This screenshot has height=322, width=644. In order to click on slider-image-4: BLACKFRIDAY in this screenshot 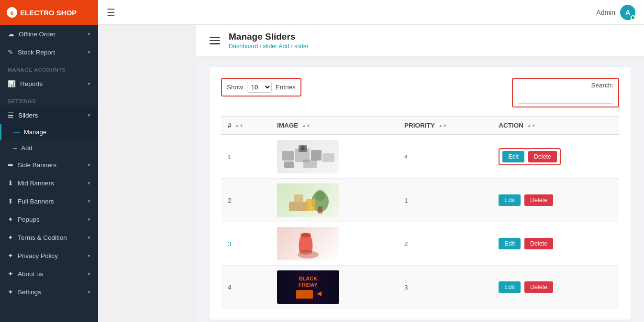, I will do `click(308, 287)`.